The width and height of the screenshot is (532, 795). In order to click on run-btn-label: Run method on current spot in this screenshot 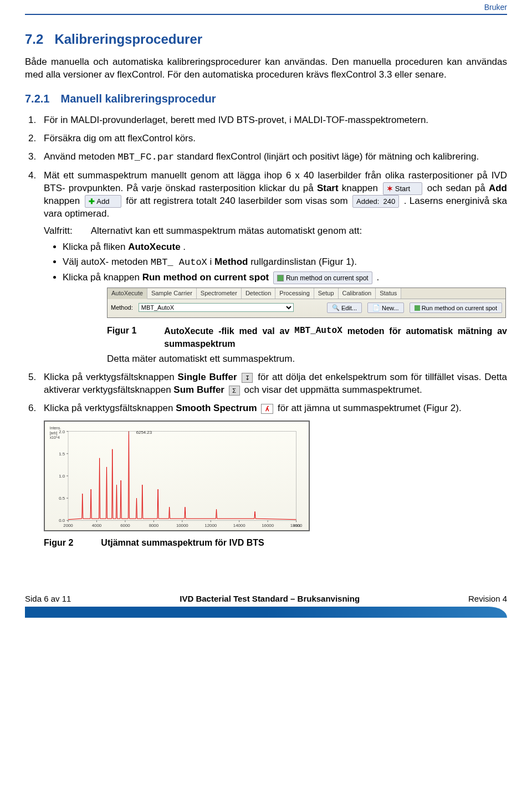, I will do `click(327, 278)`.